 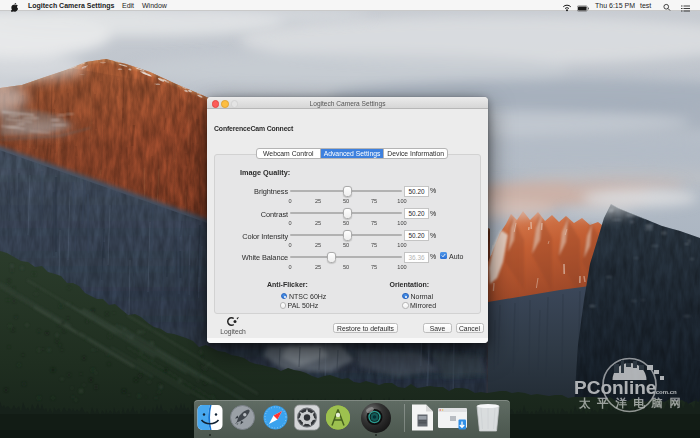 I want to click on svg-text: 太平洋电脑网, so click(x=633, y=404).